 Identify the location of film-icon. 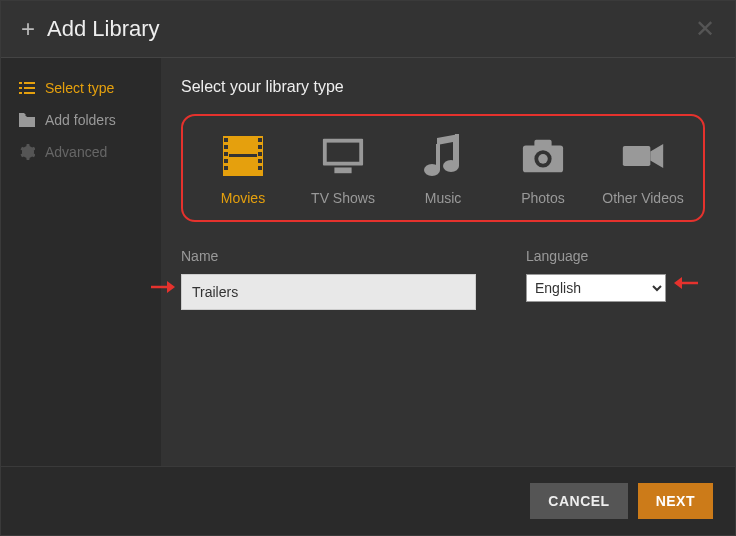
(243, 156).